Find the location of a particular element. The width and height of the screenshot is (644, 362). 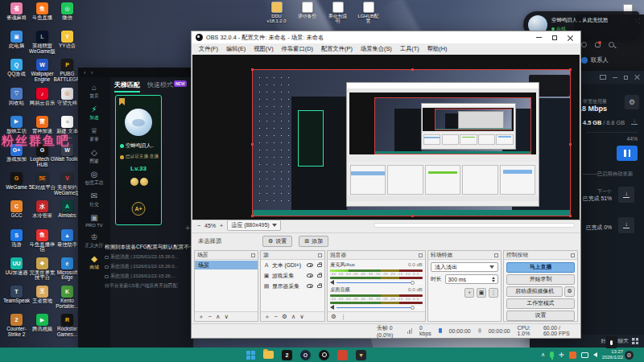

desktop-icon: 王 王者营地 is located at coordinates (42, 299).